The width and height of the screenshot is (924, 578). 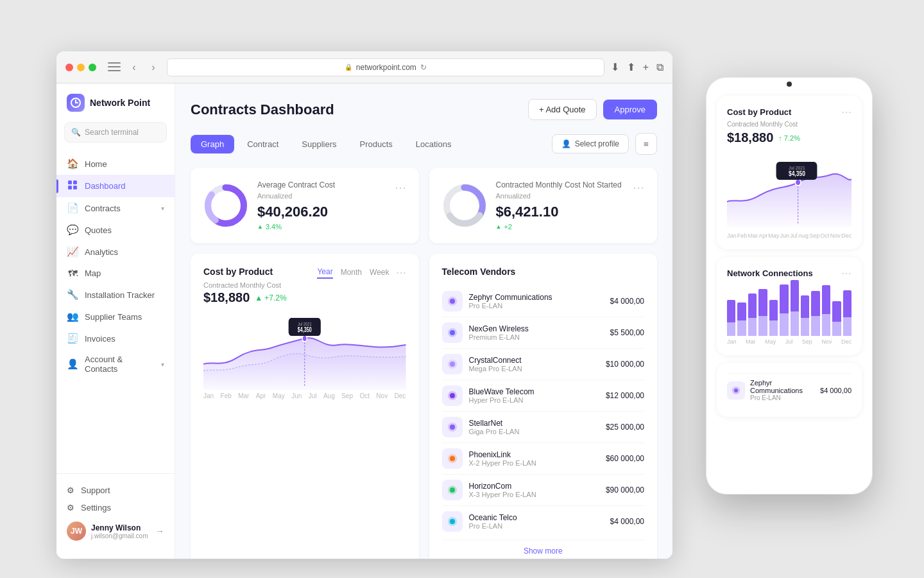 What do you see at coordinates (116, 132) in the screenshot?
I see `search-bar: 🔍 Search terminal` at bounding box center [116, 132].